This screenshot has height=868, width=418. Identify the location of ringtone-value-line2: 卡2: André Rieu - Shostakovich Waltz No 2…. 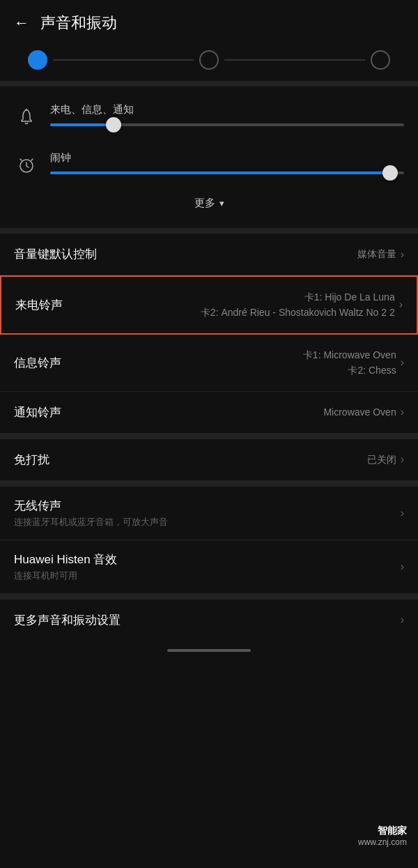
(298, 312).